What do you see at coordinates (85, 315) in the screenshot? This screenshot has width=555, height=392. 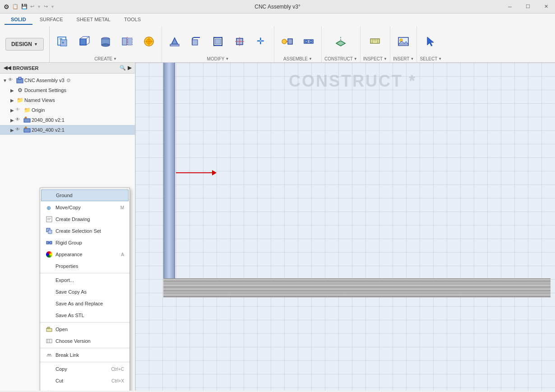 I see `ctx-item-save-as-stl: Save As STL` at bounding box center [85, 315].